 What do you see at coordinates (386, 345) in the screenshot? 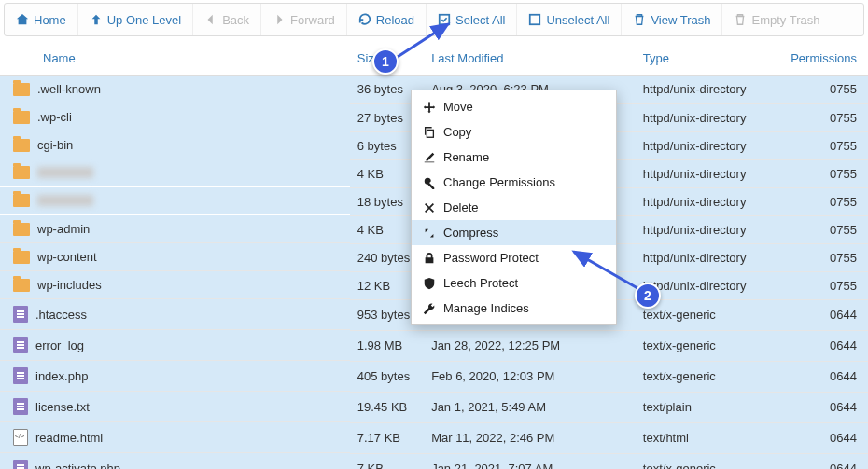
I see `file-size: 1.98 MB` at bounding box center [386, 345].